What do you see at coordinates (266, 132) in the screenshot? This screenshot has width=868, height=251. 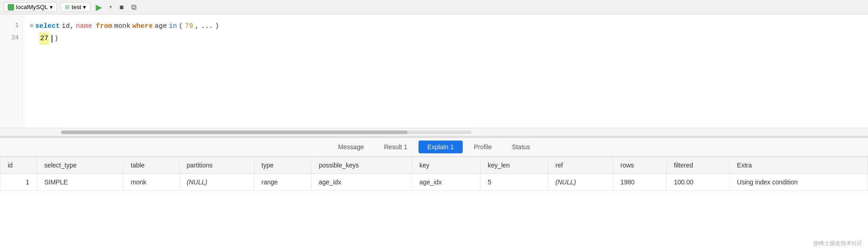 I see `scrollbar-track` at bounding box center [266, 132].